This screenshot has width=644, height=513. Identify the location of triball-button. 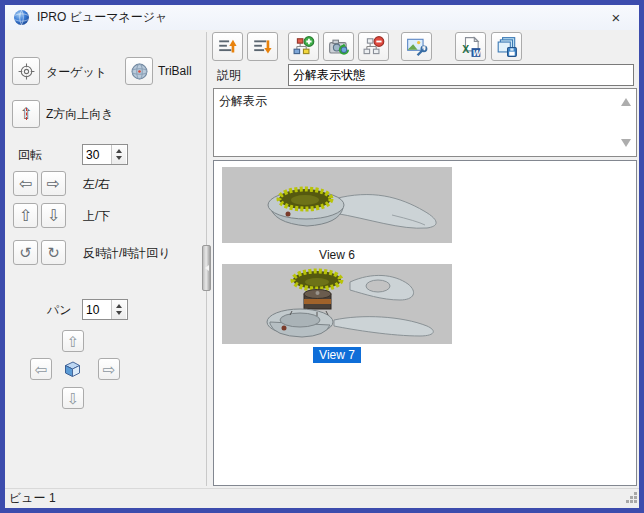
(139, 71).